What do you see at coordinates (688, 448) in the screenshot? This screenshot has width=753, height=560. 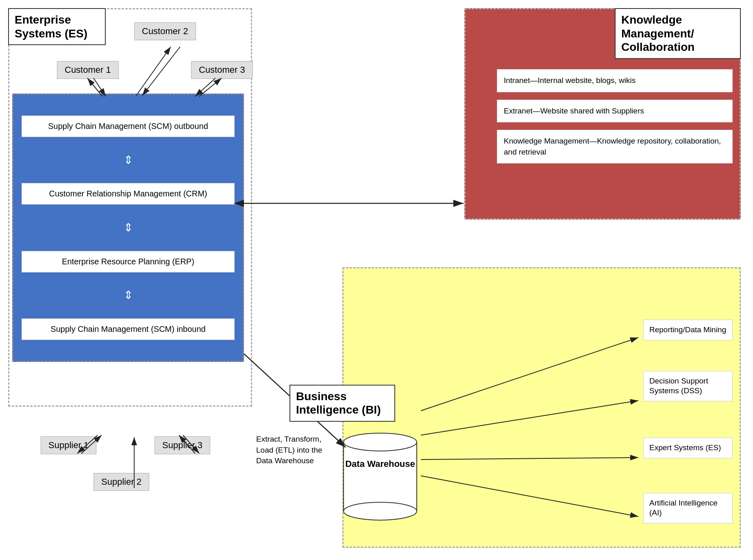 I see `es-item-box: Expert Systems (ES)` at bounding box center [688, 448].